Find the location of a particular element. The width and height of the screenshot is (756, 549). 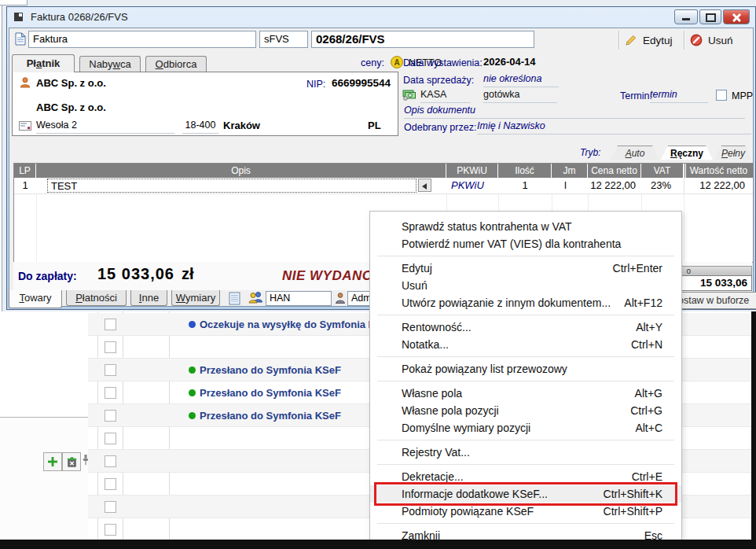

menu-item-domyslne-wymiary: Domyślne wymiary pozycjiAlt+C is located at coordinates (526, 428).